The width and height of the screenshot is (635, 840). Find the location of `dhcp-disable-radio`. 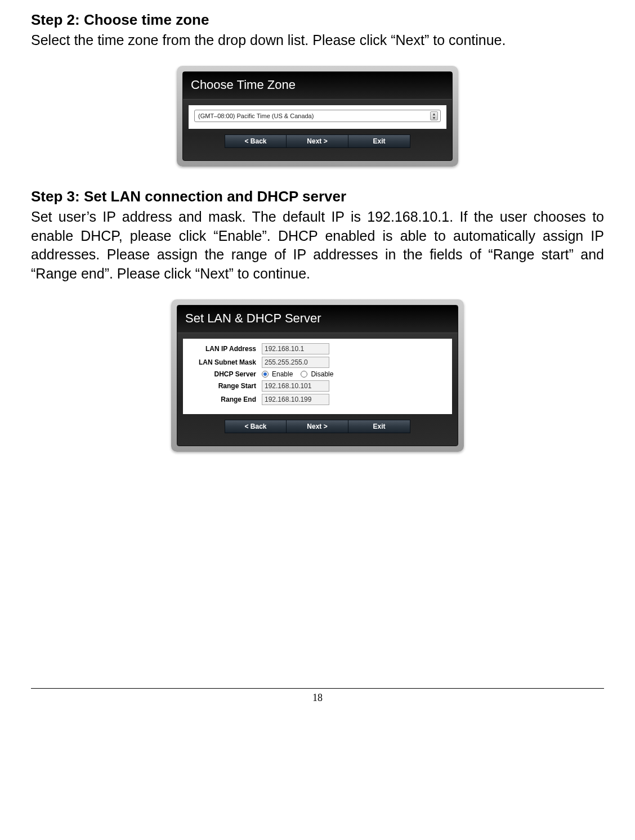

dhcp-disable-radio is located at coordinates (304, 374).